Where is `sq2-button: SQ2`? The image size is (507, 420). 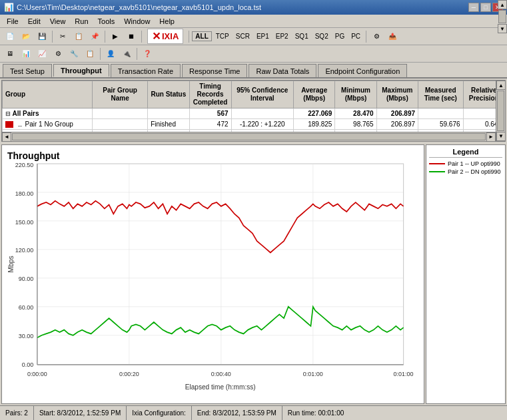 sq2-button: SQ2 is located at coordinates (322, 36).